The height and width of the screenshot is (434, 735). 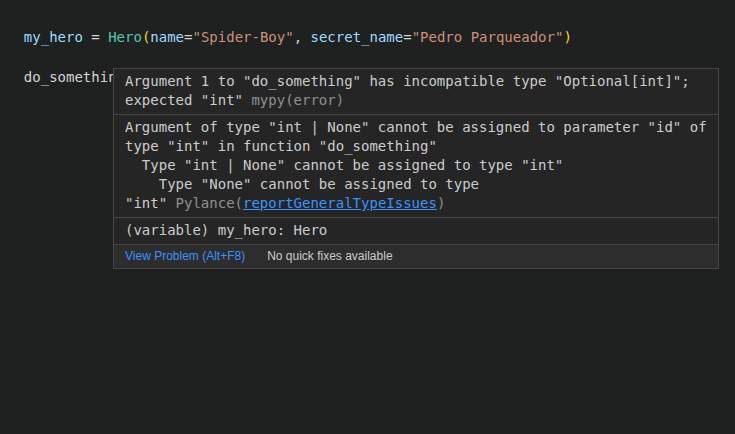 What do you see at coordinates (290, 28) in the screenshot?
I see `code-line-1: my_hero = Hero(name="Spider-Boy", secret…` at bounding box center [290, 28].